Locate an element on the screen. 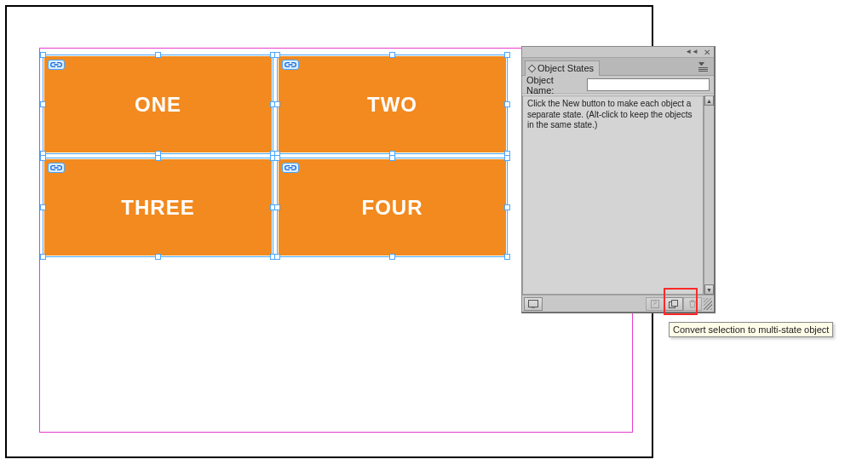 Image resolution: width=868 pixels, height=465 pixels. text-frame-three: THREE is located at coordinates (158, 208).